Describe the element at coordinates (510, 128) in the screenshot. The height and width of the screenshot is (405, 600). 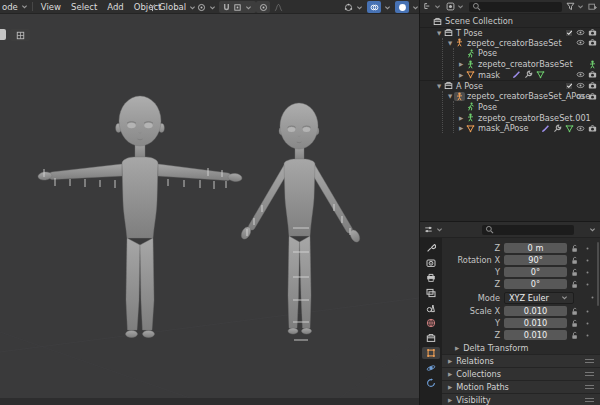
I see `outliner-row: ▶mask_APose` at that location.